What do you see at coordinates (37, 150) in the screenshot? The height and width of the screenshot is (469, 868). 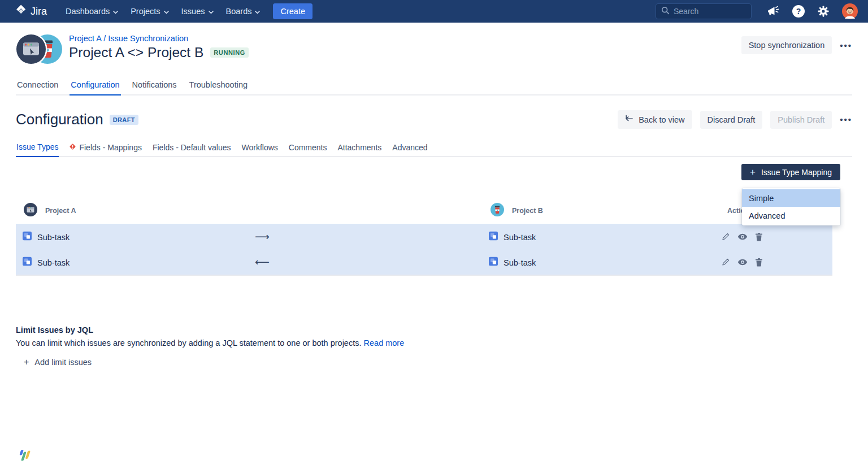 I see `subtab-issue-types: Issue Types` at bounding box center [37, 150].